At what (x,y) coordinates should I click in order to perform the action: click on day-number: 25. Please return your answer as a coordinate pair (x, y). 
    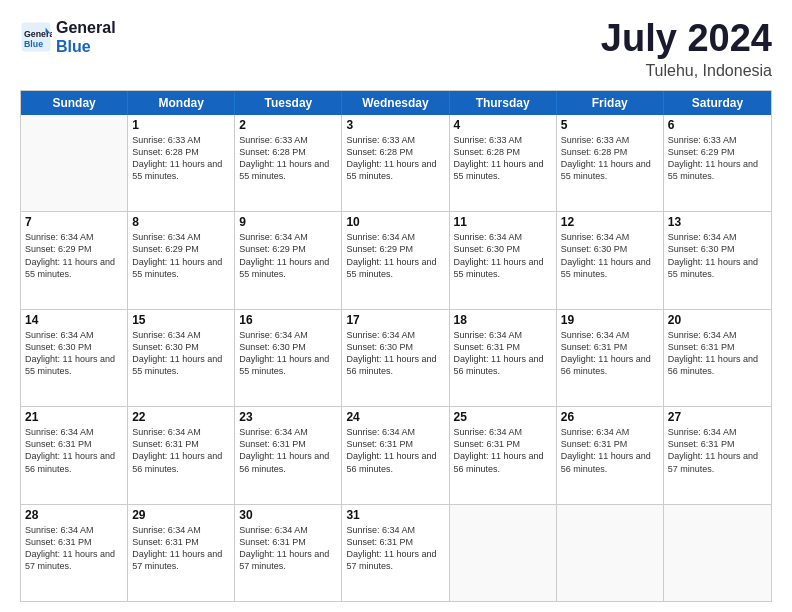
    Looking at the image, I should click on (503, 417).